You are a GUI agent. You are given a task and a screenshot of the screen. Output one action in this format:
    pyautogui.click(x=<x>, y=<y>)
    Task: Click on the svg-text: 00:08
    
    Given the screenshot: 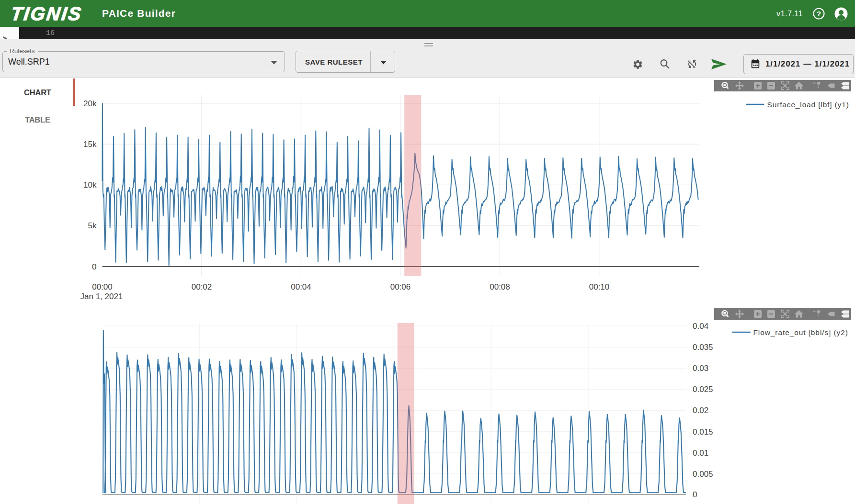 What is the action you would take?
    pyautogui.click(x=500, y=287)
    